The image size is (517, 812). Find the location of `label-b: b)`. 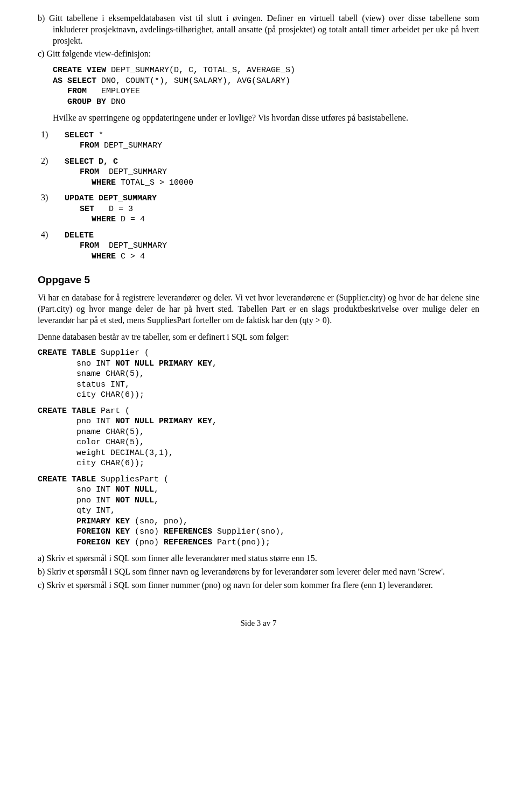

label-b: b) is located at coordinates (41, 18).